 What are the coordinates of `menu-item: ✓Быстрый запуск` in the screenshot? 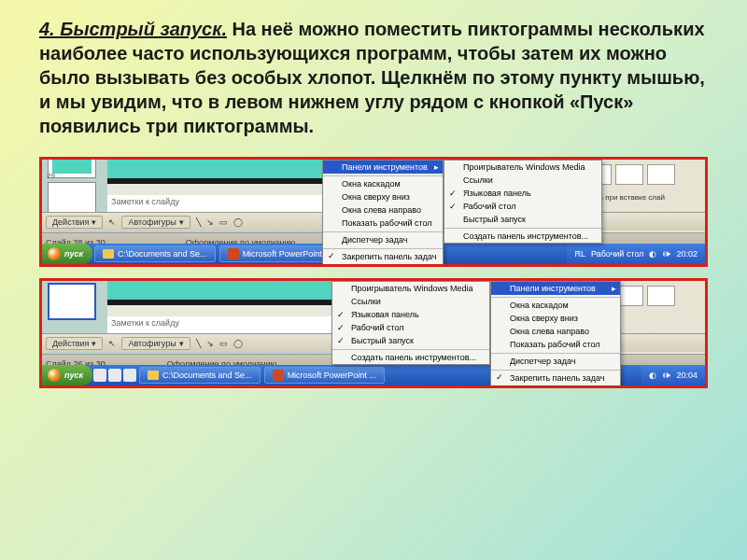 It's located at (411, 341).